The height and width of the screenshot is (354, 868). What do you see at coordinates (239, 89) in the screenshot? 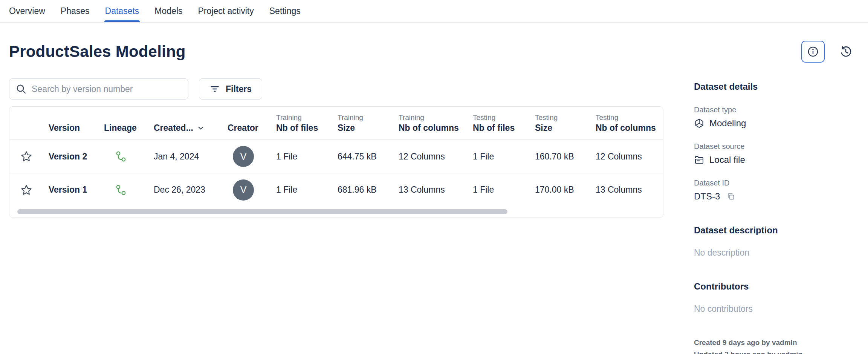
I see `filters-button-label: Filters` at bounding box center [239, 89].